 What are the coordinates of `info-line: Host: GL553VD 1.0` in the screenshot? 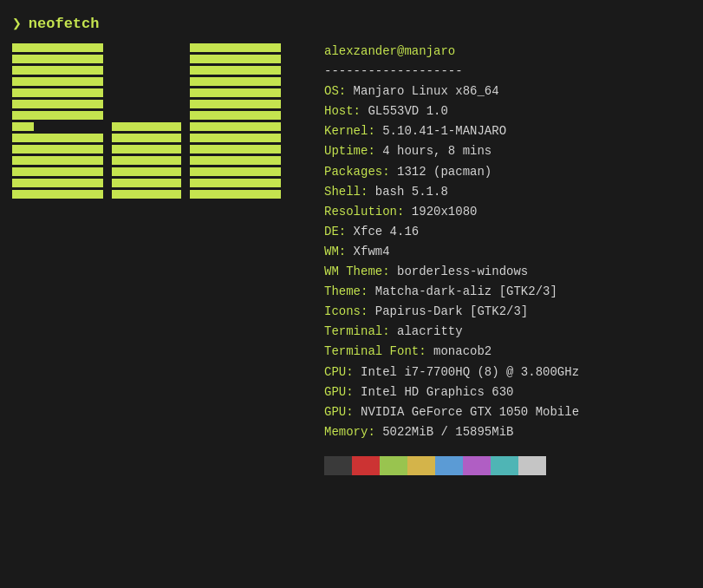 It's located at (508, 111).